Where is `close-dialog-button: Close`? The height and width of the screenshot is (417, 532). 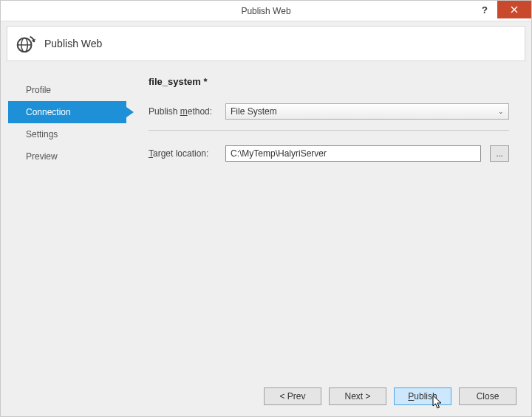 close-dialog-button: Close is located at coordinates (488, 396).